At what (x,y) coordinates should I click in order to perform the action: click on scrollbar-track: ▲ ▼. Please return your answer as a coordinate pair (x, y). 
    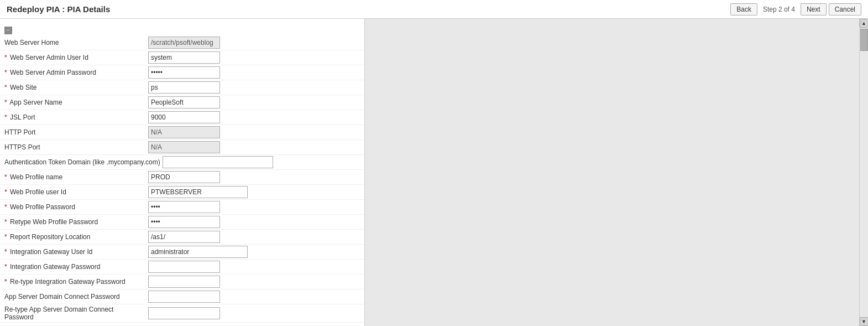
    Looking at the image, I should click on (864, 173).